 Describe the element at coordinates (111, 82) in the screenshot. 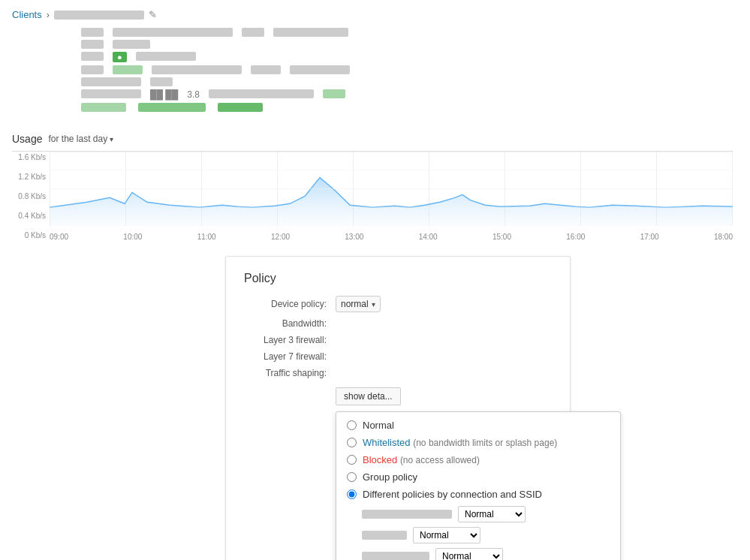

I see `info-val-5a` at that location.